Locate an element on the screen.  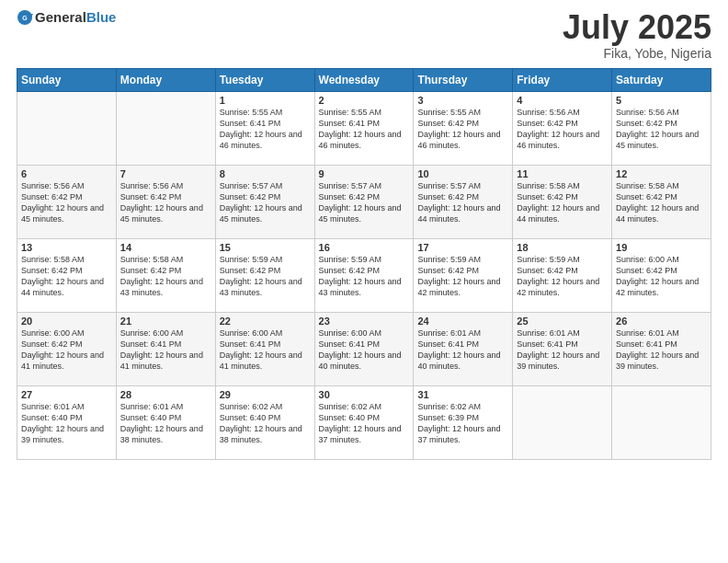
calendar-cell: 16Sunrise: 5:59 AM Sunset: 6:42 PM Dayli… is located at coordinates (364, 275).